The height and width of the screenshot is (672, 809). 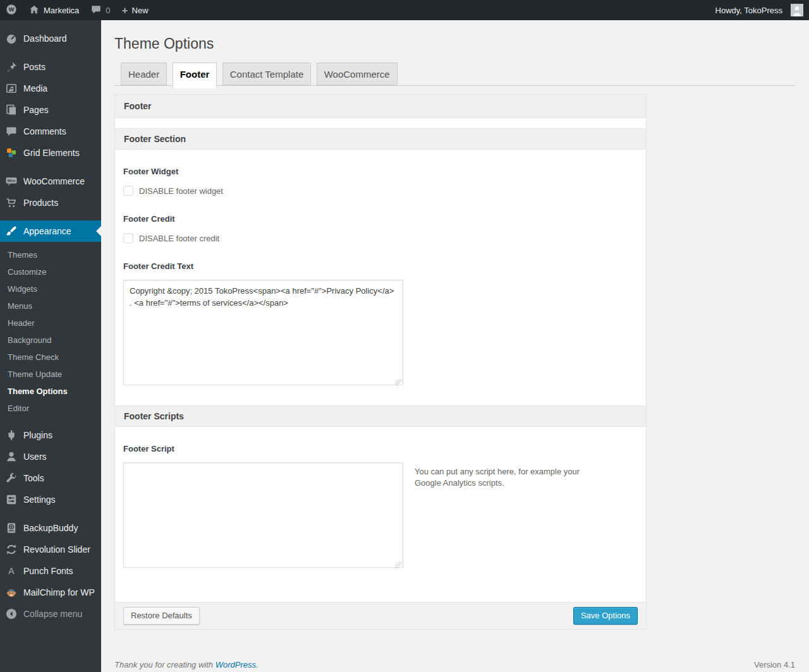 What do you see at coordinates (11, 10) in the screenshot?
I see `wordpress-logo-menu: W` at bounding box center [11, 10].